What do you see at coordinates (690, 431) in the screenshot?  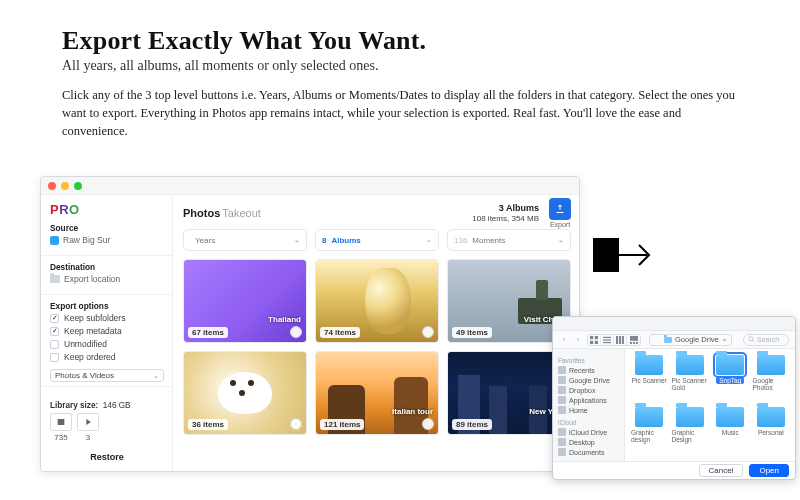 I see `finder-folder: Graphic Design` at bounding box center [690, 431].